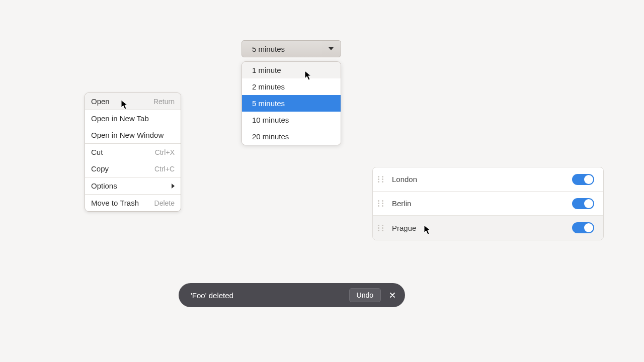 The image size is (644, 362). What do you see at coordinates (165, 152) in the screenshot?
I see `menu-item-accel: Ctrl+X` at bounding box center [165, 152].